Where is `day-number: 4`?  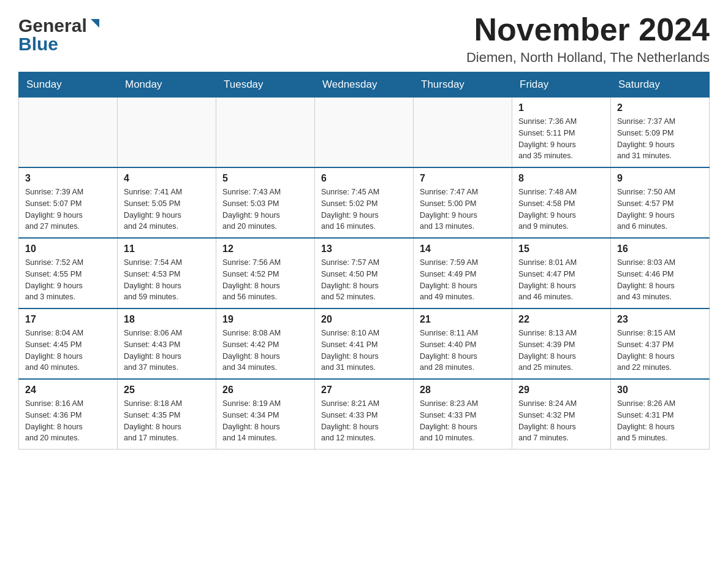 day-number: 4 is located at coordinates (167, 178).